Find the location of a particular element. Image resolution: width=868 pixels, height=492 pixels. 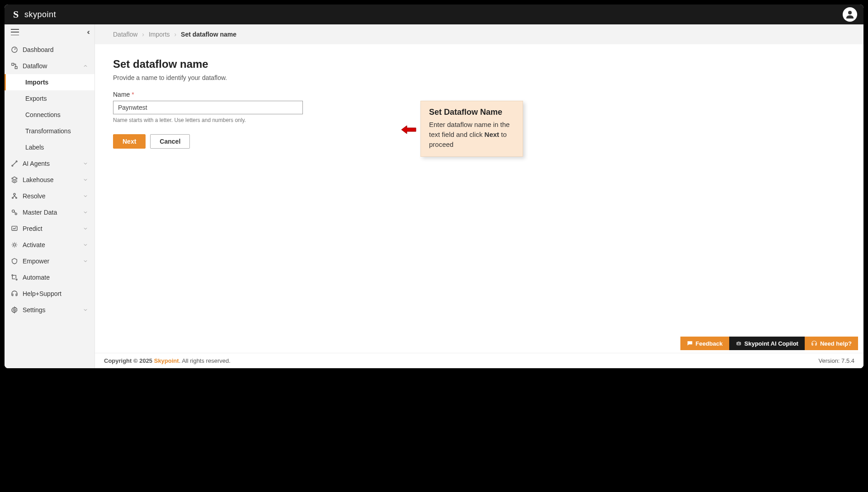

next-button: Next is located at coordinates (129, 141).